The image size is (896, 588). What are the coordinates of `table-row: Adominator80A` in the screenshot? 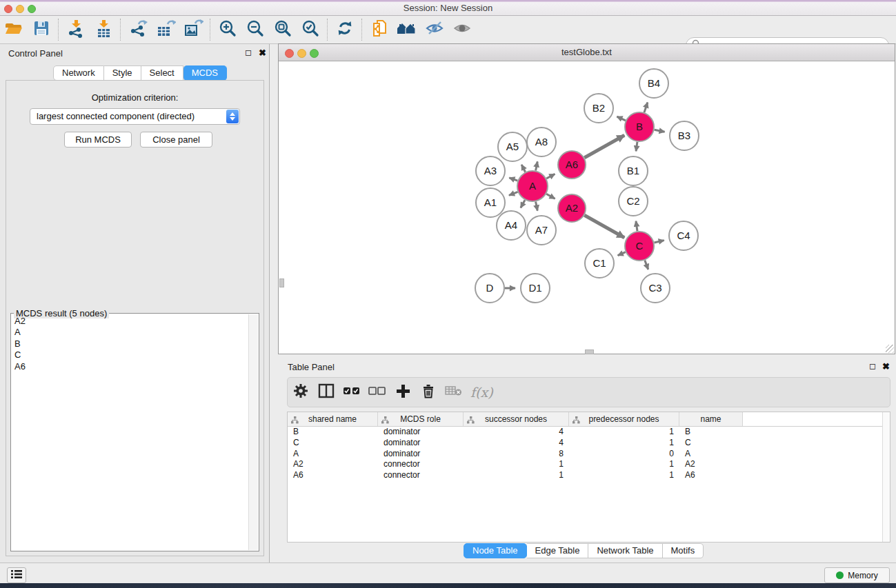 It's located at (589, 454).